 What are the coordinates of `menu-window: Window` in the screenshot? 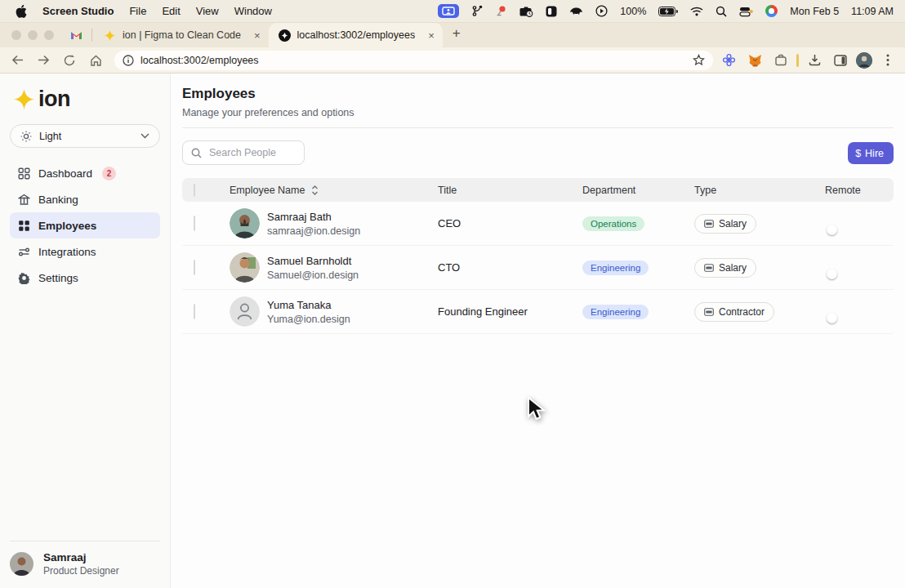 It's located at (253, 11).